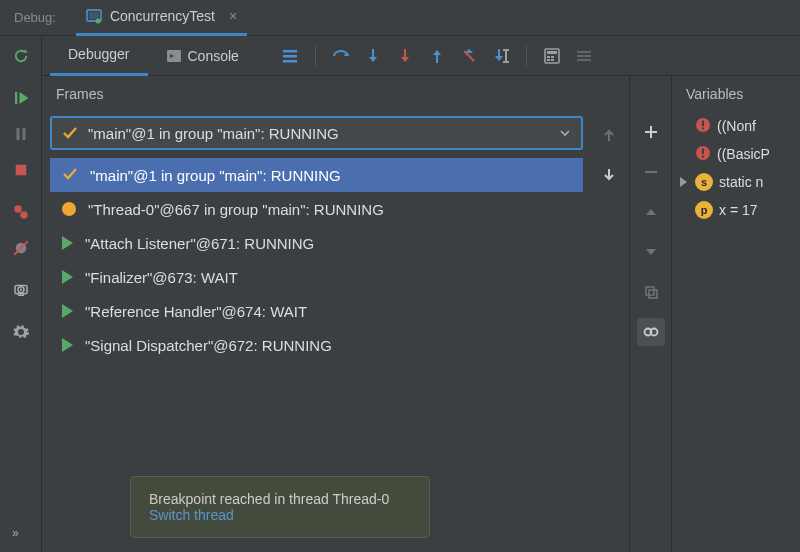 The height and width of the screenshot is (552, 800). What do you see at coordinates (316, 345) in the screenshot?
I see `thread-row: "Signal Dispatcher"@672: RUNNING` at bounding box center [316, 345].